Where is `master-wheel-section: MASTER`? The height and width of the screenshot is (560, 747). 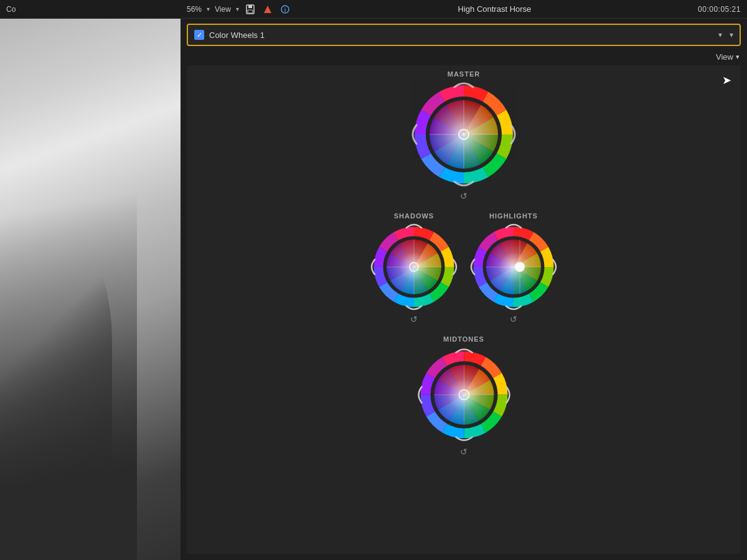
master-wheel-section: MASTER is located at coordinates (464, 133).